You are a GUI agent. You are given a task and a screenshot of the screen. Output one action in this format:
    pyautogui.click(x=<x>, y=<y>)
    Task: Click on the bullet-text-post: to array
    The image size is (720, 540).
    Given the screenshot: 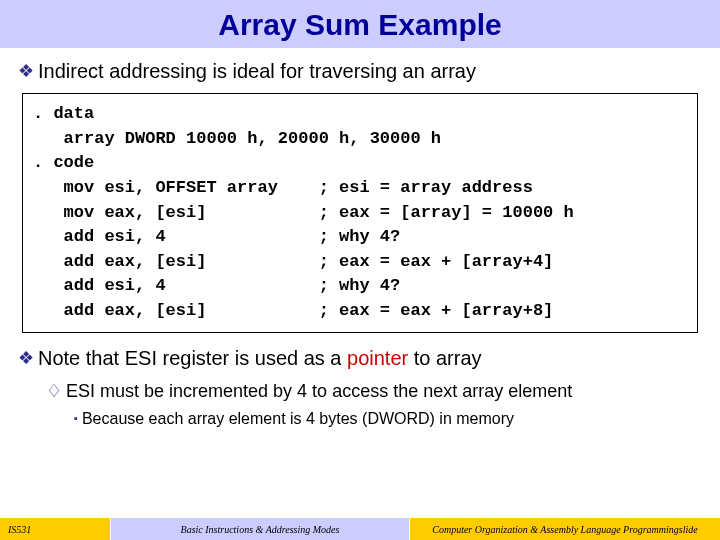 What is the action you would take?
    pyautogui.click(x=444, y=358)
    